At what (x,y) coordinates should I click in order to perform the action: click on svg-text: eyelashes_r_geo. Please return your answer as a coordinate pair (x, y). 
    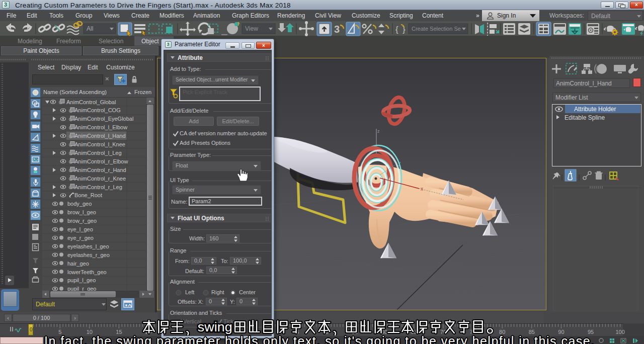
    Looking at the image, I should click on (89, 255).